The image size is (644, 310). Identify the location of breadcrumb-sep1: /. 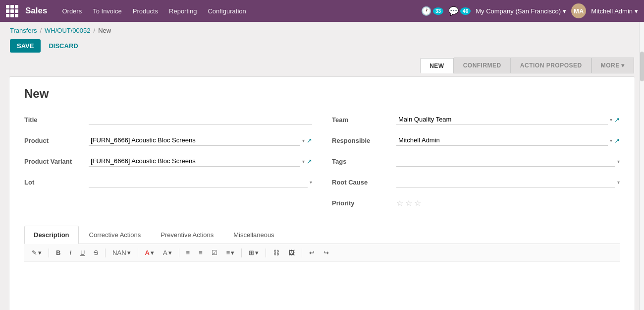
(41, 31).